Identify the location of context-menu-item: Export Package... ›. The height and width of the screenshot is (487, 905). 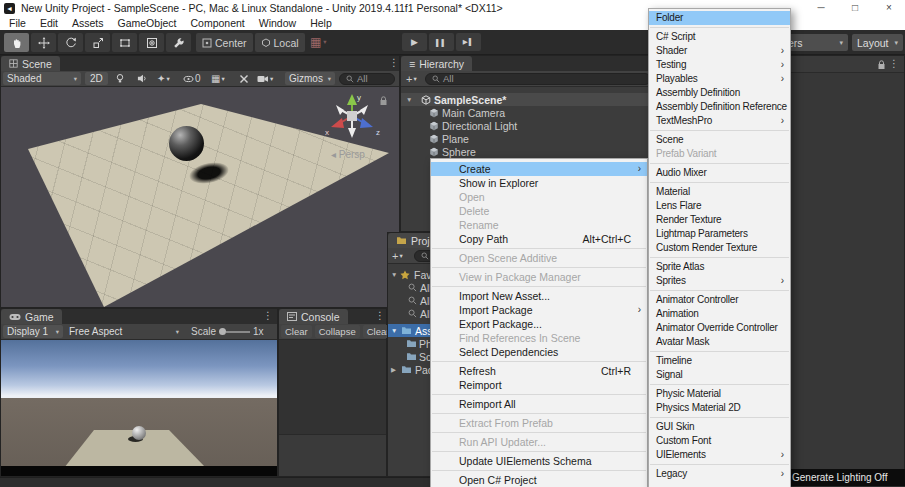
(539, 324).